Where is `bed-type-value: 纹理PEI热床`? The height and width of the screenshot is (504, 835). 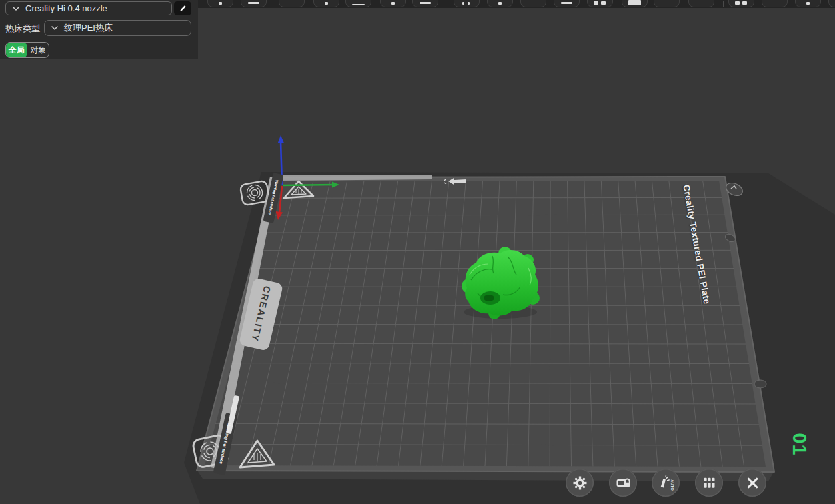
bed-type-value: 纹理PEI热床 is located at coordinates (88, 28).